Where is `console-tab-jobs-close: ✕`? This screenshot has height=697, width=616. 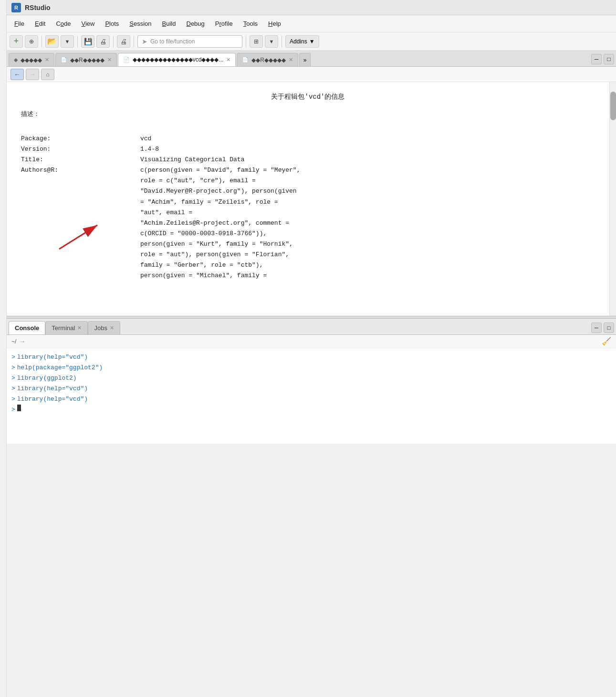
console-tab-jobs-close: ✕ is located at coordinates (112, 328).